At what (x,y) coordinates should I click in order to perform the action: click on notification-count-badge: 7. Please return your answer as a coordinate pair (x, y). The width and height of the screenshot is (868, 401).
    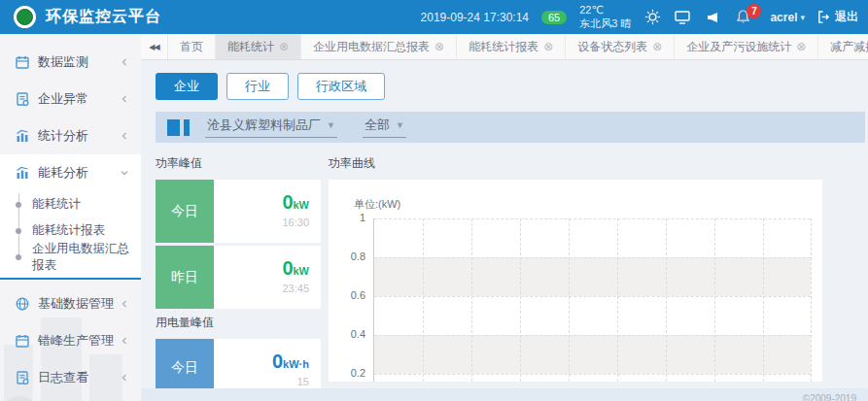
    Looking at the image, I should click on (754, 12).